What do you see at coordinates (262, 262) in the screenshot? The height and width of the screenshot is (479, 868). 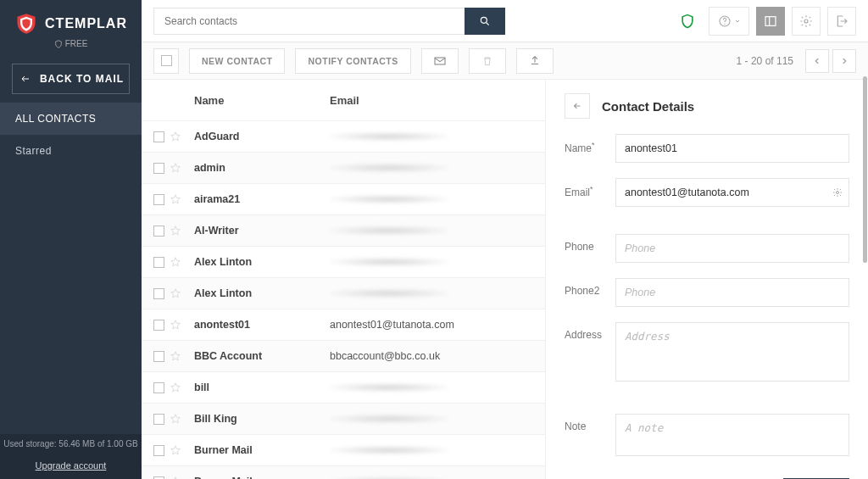 I see `row-name: Alex Linton` at bounding box center [262, 262].